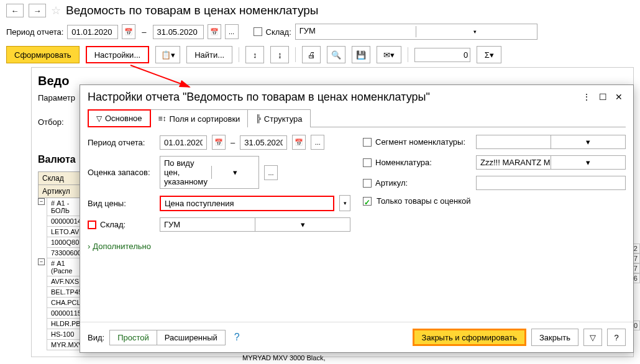 This screenshot has height=364, width=640. I want to click on stock-eval-more: ..., so click(271, 173).